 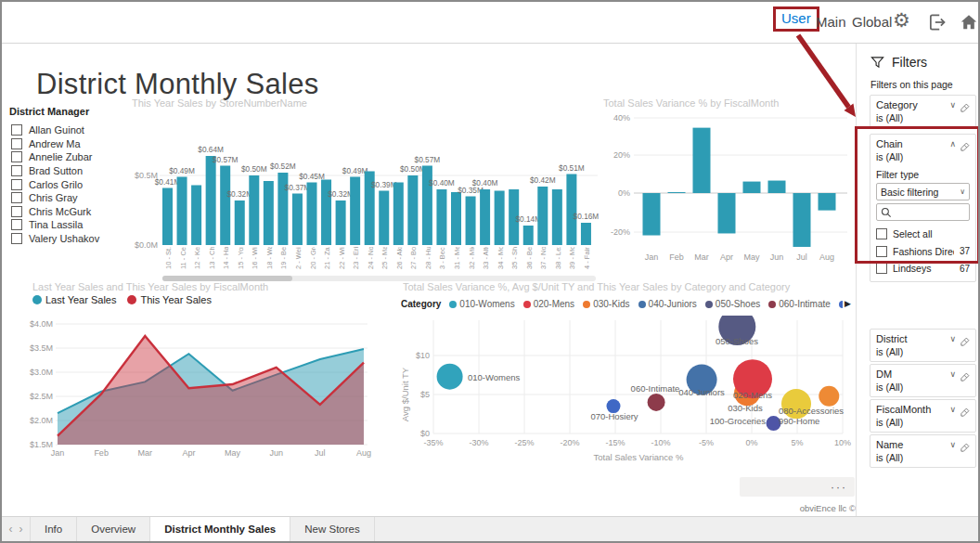 What do you see at coordinates (169, 300) in the screenshot?
I see `legend-item-this-year: This Year Sales` at bounding box center [169, 300].